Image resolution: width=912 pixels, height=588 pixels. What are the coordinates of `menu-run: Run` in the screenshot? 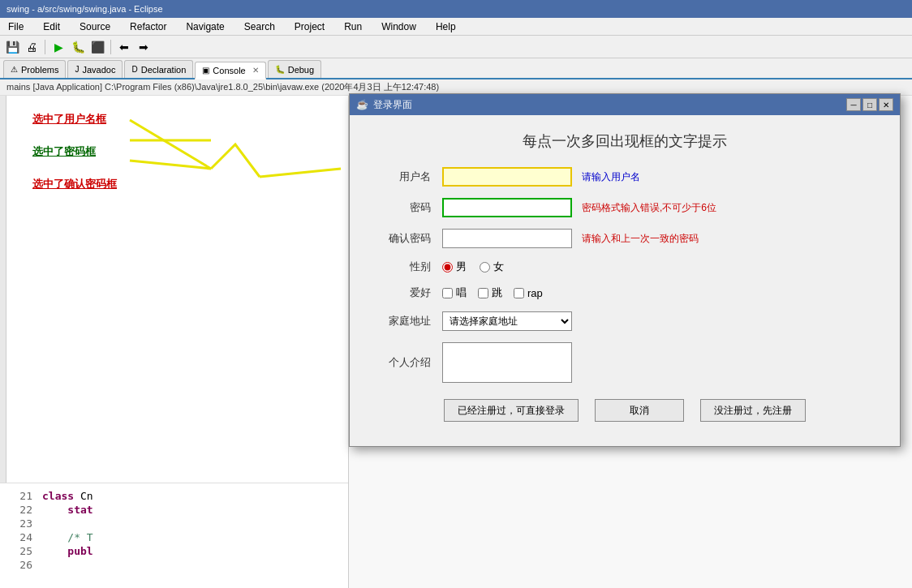 It's located at (353, 27).